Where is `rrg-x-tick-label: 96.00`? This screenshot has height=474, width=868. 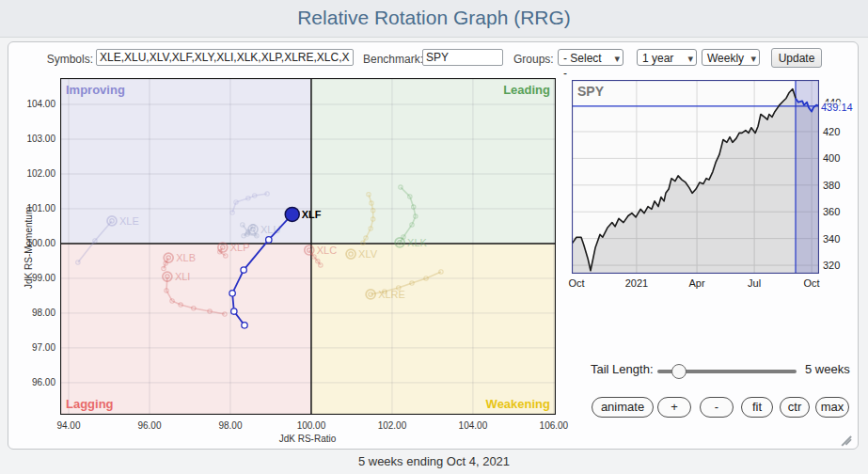 rrg-x-tick-label: 96.00 is located at coordinates (150, 425).